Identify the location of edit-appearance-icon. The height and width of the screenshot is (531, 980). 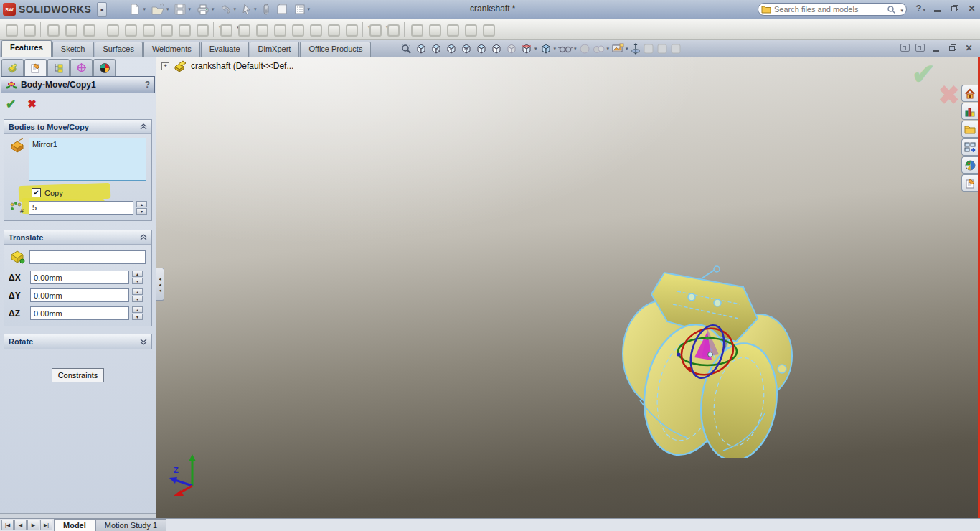
(585, 49).